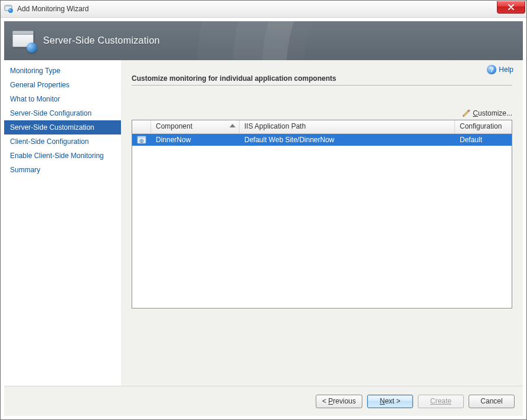 The width and height of the screenshot is (527, 420). Describe the element at coordinates (142, 140) in the screenshot. I see `web-app-icon` at that location.